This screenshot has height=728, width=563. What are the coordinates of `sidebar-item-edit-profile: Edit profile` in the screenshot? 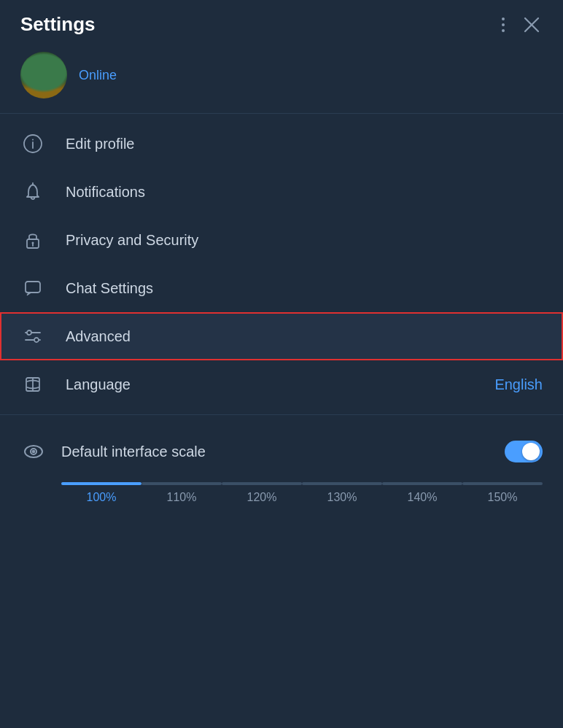 It's located at (282, 144).